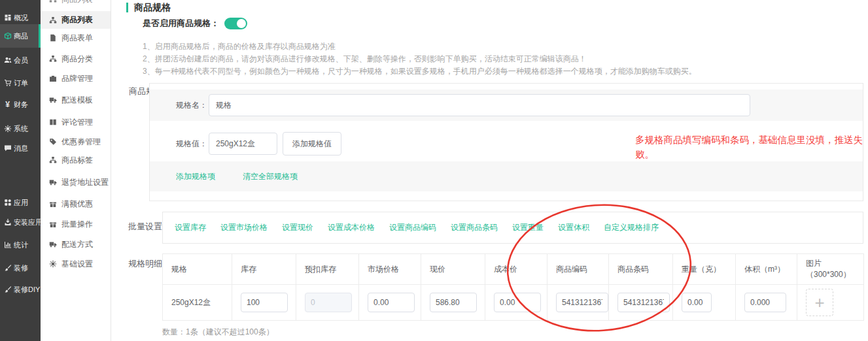 The image size is (868, 341). What do you see at coordinates (765, 302) in the screenshot?
I see `volume-input` at bounding box center [765, 302].